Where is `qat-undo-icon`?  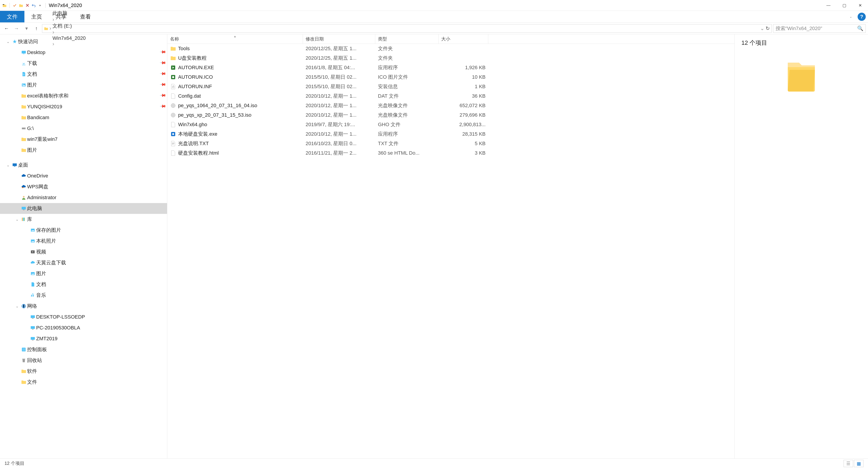 qat-undo-icon is located at coordinates (34, 5).